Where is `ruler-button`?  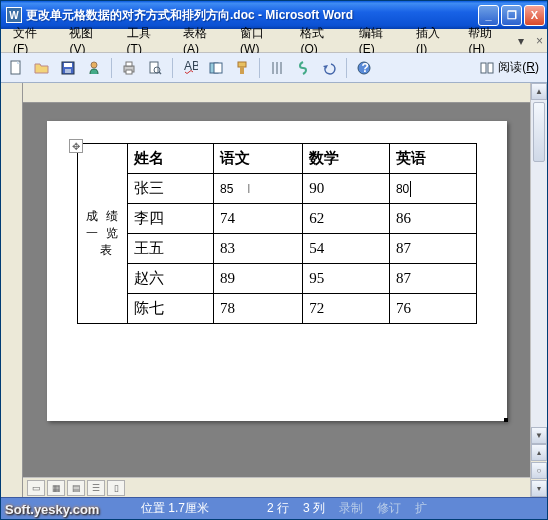 ruler-button is located at coordinates (303, 68).